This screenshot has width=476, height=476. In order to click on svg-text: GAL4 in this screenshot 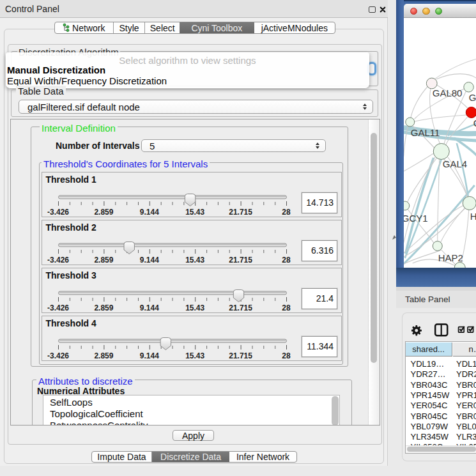, I will do `click(454, 164)`.